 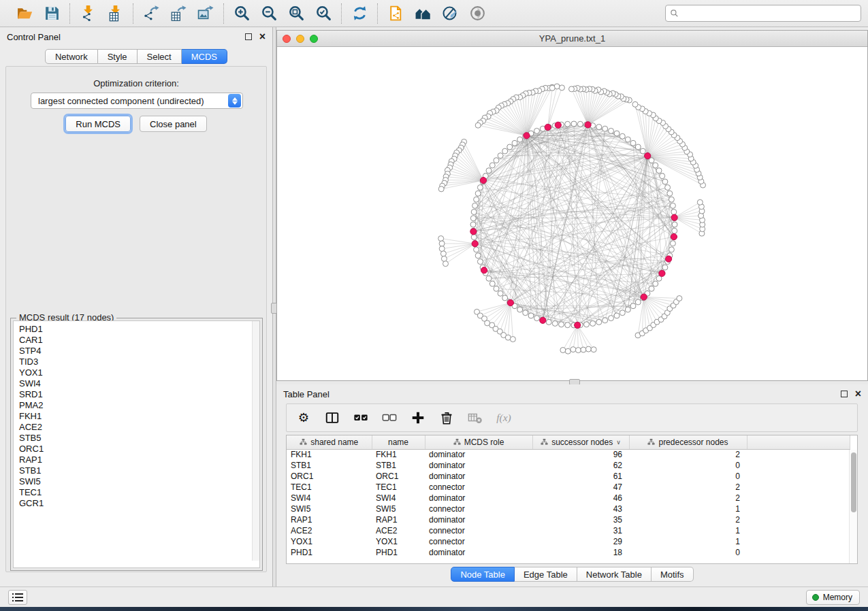 I want to click on tab-network: Network, so click(x=71, y=56).